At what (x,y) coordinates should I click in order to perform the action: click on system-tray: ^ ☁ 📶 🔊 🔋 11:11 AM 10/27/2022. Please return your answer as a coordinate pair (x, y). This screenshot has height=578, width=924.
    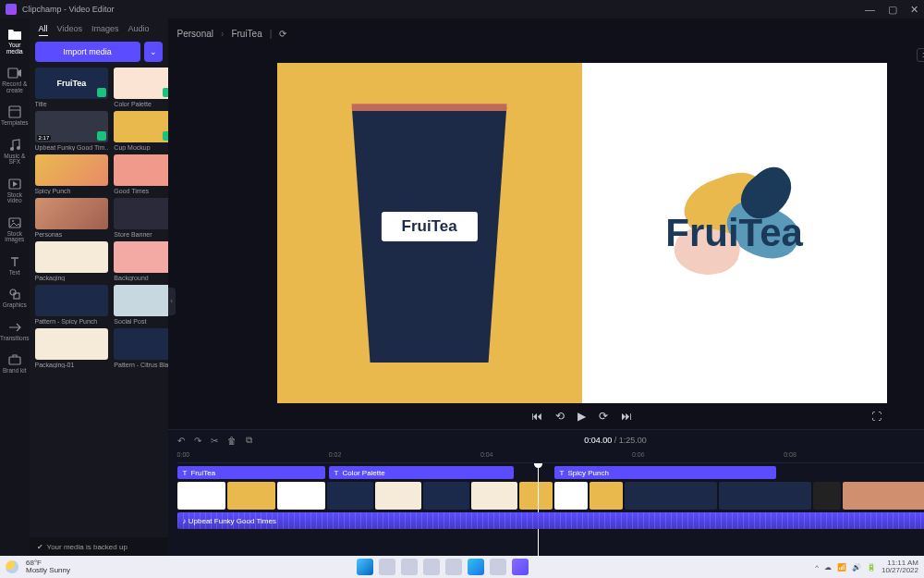
    Looking at the image, I should click on (867, 567).